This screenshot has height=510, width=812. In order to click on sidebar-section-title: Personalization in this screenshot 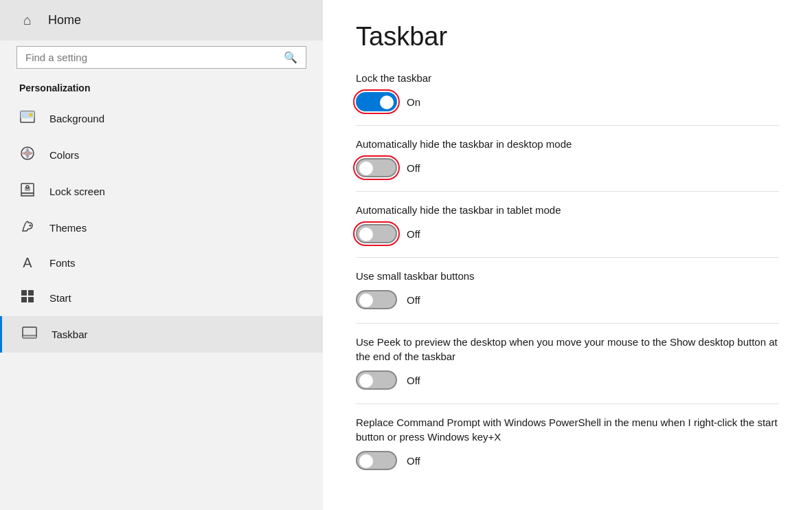, I will do `click(161, 90)`.